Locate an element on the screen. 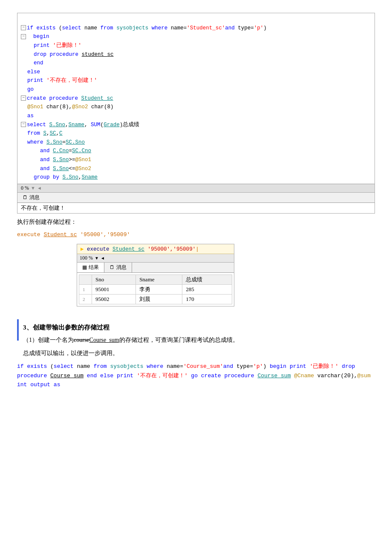 This screenshot has width=392, height=555. fold-icon-4: − is located at coordinates (23, 124).